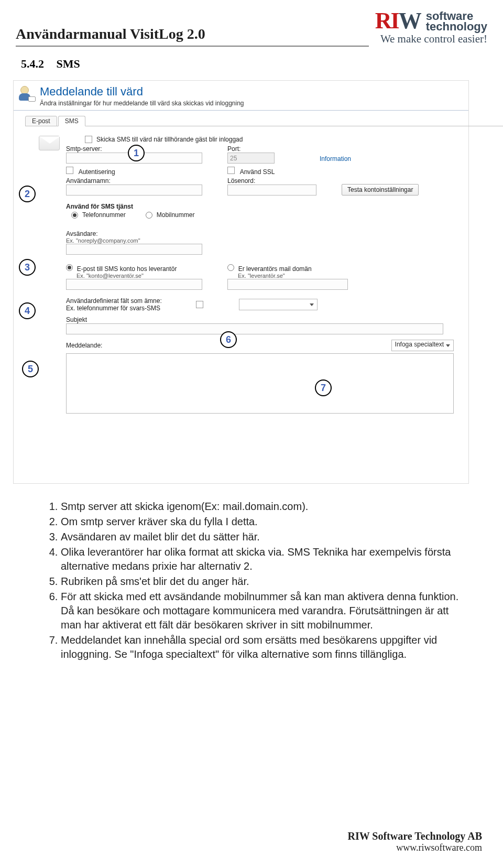 Image resolution: width=503 pixels, height=868 pixels. I want to click on instruction-item: Meddelandet kan innehålla special ord so…, so click(266, 647).